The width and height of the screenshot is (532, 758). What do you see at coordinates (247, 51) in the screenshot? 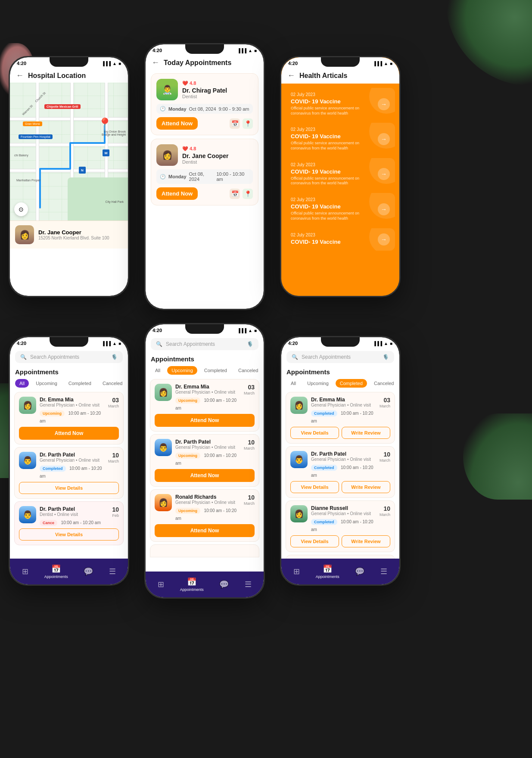
I see `status-icons: ▐▐▐▲■` at bounding box center [247, 51].